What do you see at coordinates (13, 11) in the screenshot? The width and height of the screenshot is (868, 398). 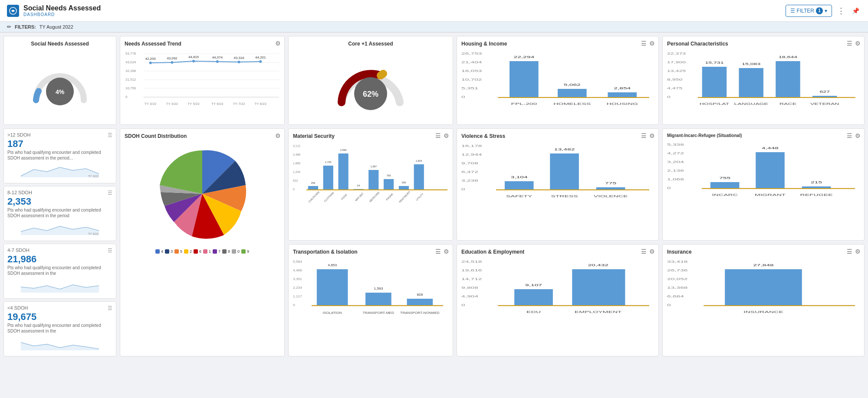 I see `logo-icon` at bounding box center [13, 11].